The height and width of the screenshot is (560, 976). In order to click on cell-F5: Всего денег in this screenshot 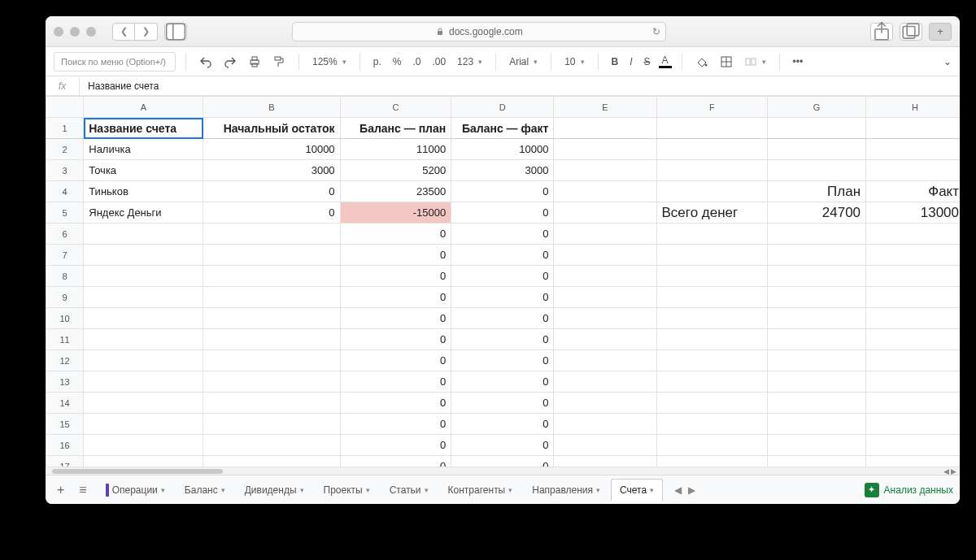, I will do `click(712, 213)`.